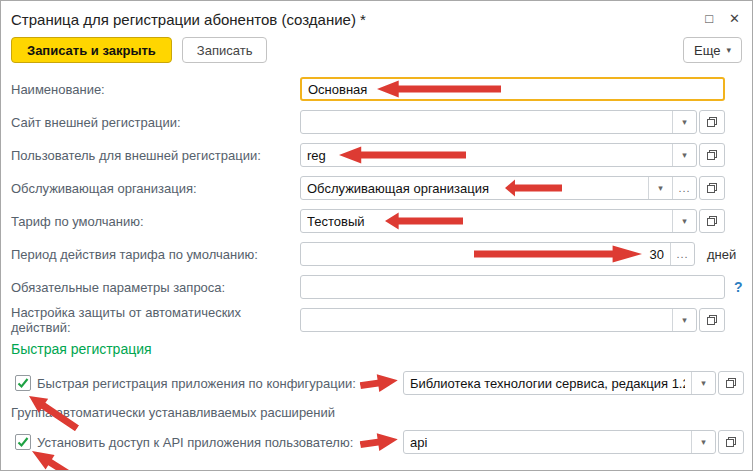 This screenshot has width=753, height=471. Describe the element at coordinates (376, 383) in the screenshot. I see `form-row-quick-reg: Быстрая регистрация приложения по конфиг…` at that location.